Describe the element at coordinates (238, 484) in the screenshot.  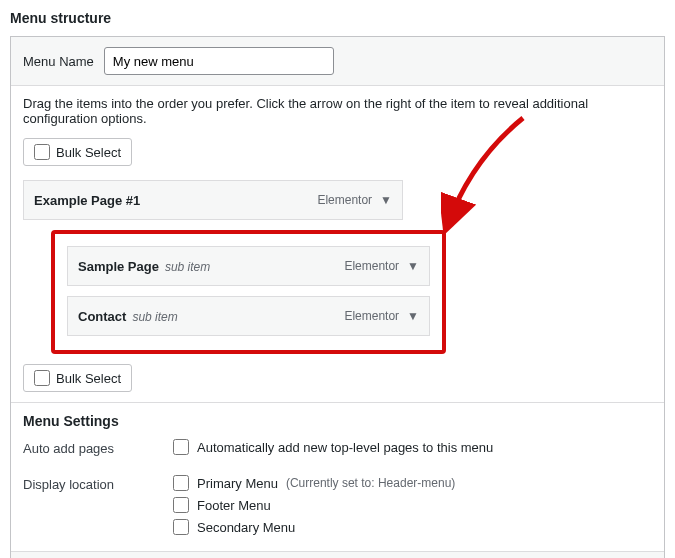
I see `location-primary-label: Primary Menu` at that location.